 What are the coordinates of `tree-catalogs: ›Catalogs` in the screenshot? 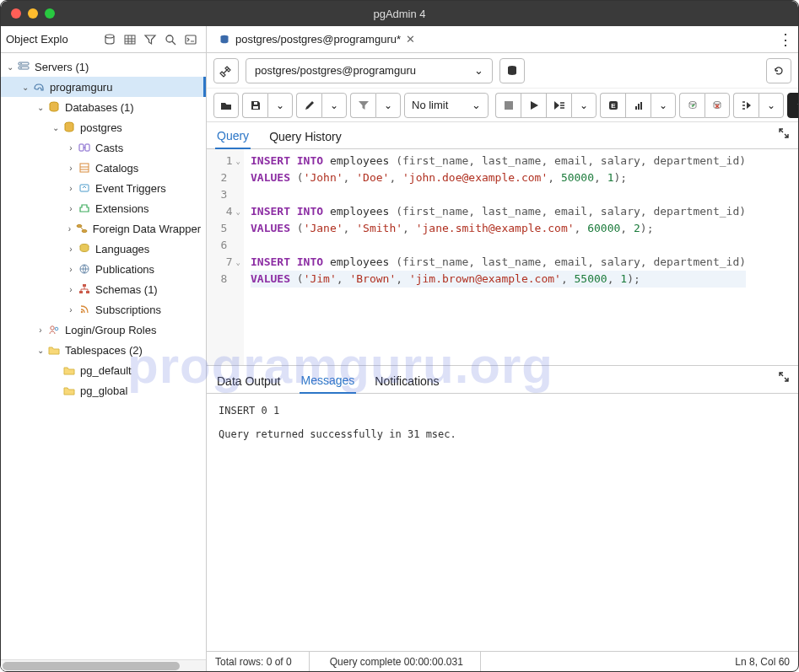 It's located at (103, 168).